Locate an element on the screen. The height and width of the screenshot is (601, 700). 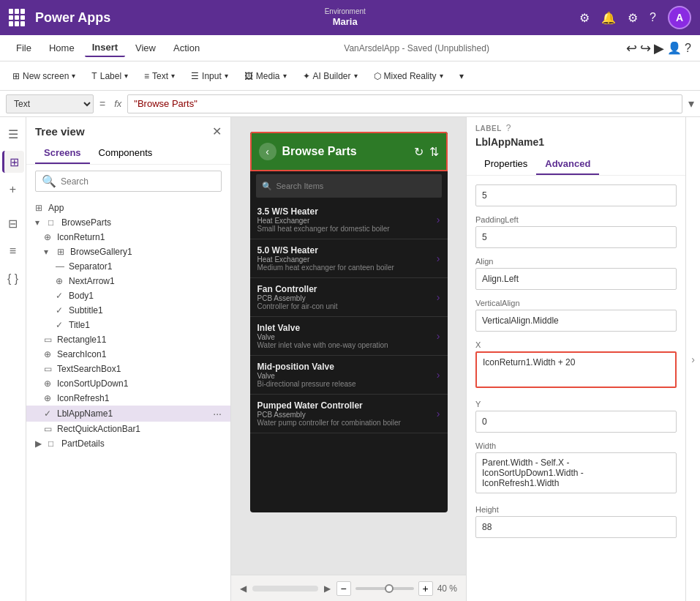
prop-help-icon: ? is located at coordinates (509, 128).